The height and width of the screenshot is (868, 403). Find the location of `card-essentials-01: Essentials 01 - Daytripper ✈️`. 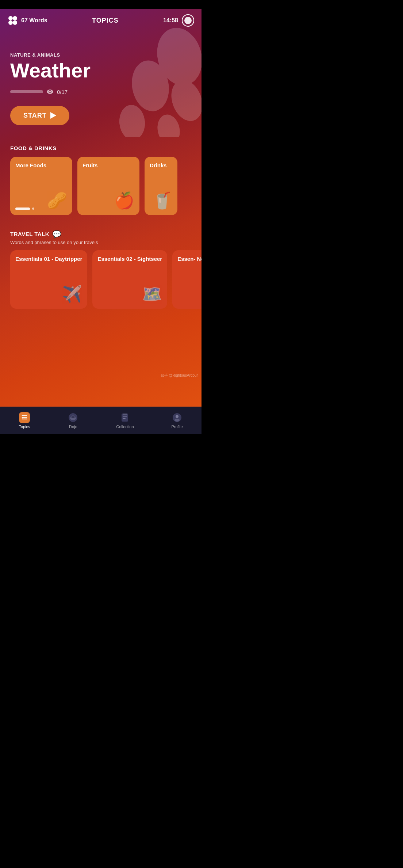

card-essentials-01: Essentials 01 - Daytripper ✈️ is located at coordinates (49, 279).